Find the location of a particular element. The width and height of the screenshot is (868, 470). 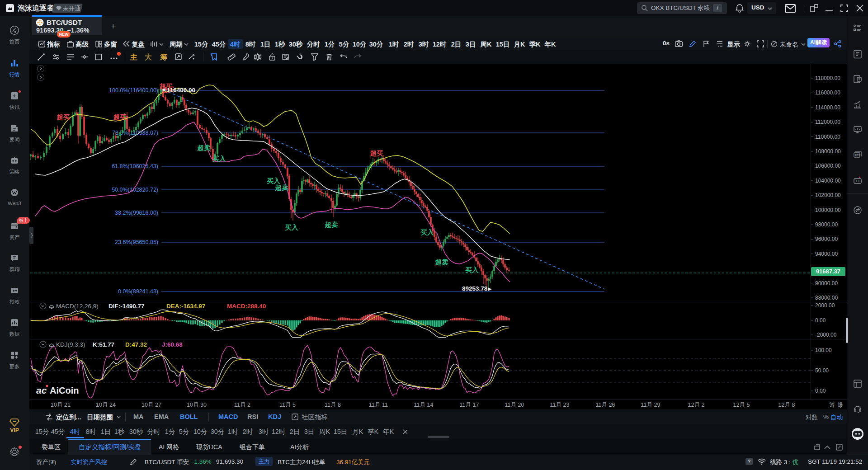

svg-text: DEA:-1634.97 is located at coordinates (186, 306).